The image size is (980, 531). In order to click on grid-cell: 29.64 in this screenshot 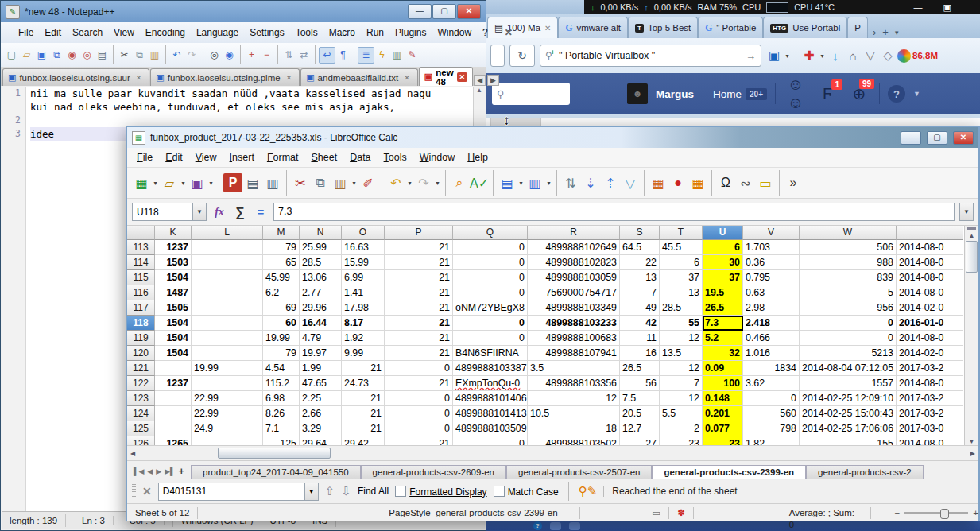, I will do `click(321, 440)`.